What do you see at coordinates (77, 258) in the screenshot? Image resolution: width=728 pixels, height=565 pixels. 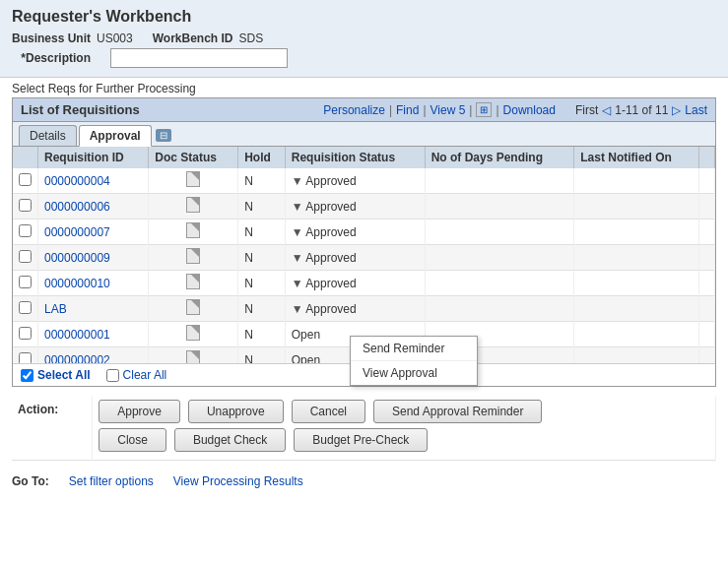 I see `req-id-link: 0000000009` at bounding box center [77, 258].